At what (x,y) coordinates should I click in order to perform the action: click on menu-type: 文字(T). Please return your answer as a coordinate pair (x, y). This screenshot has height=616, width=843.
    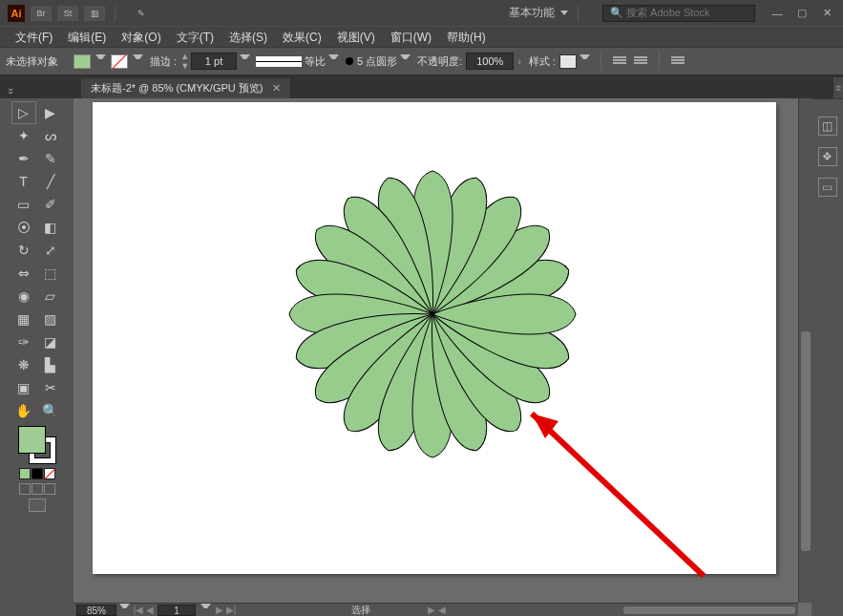
    Looking at the image, I should click on (195, 38).